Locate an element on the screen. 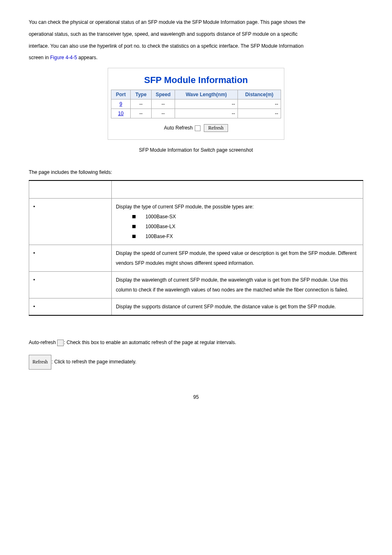  panel-title: SFP Module Information is located at coordinates (196, 80).